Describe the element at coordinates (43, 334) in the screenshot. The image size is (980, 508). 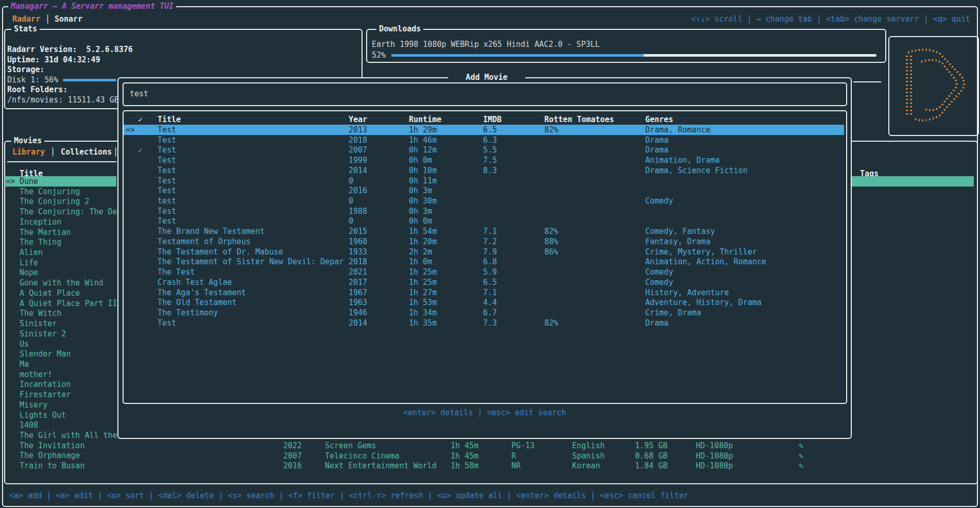
I see `movie-list-item: Sinister 2` at that location.